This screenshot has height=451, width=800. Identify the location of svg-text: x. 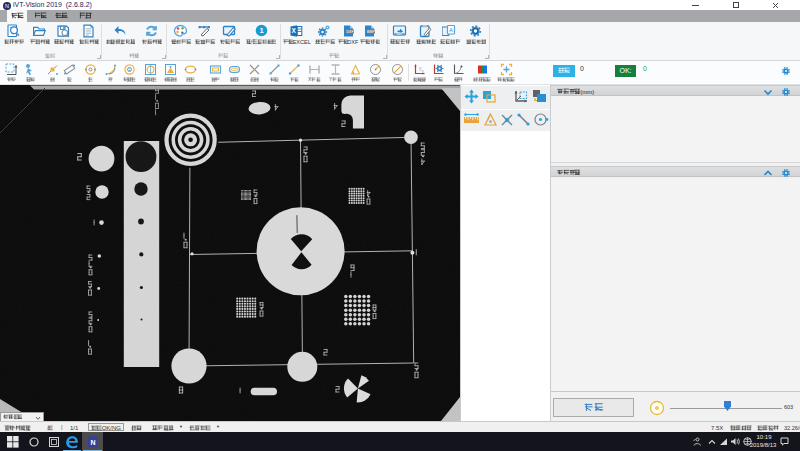
(422, 70).